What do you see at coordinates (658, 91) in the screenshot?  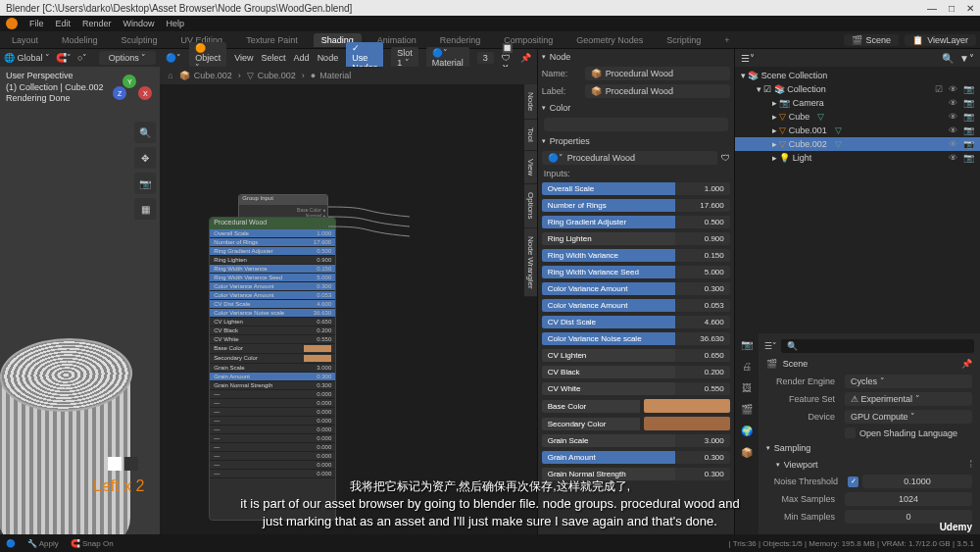 I see `label-field: 📦 Procedural Wood` at bounding box center [658, 91].